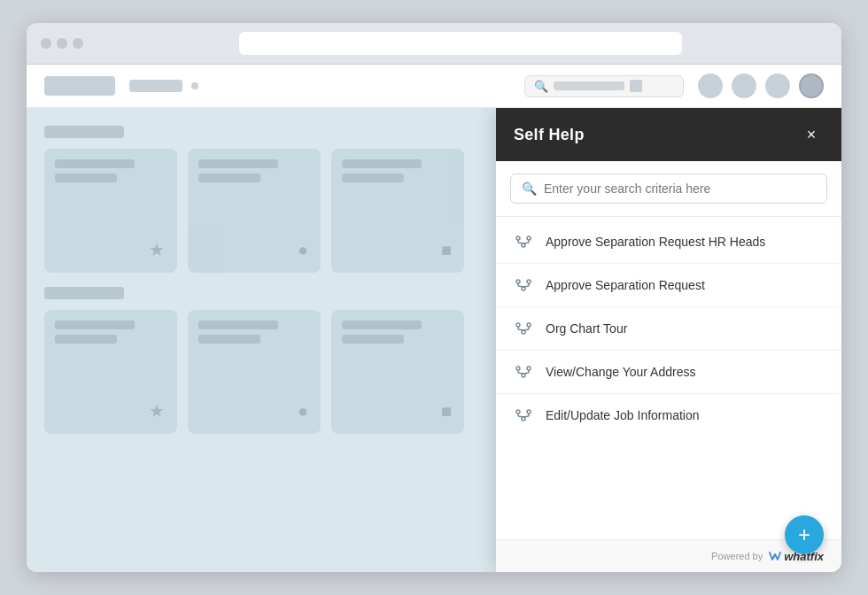 The image size is (868, 595). What do you see at coordinates (398, 211) in the screenshot?
I see `card-3: ■` at bounding box center [398, 211].